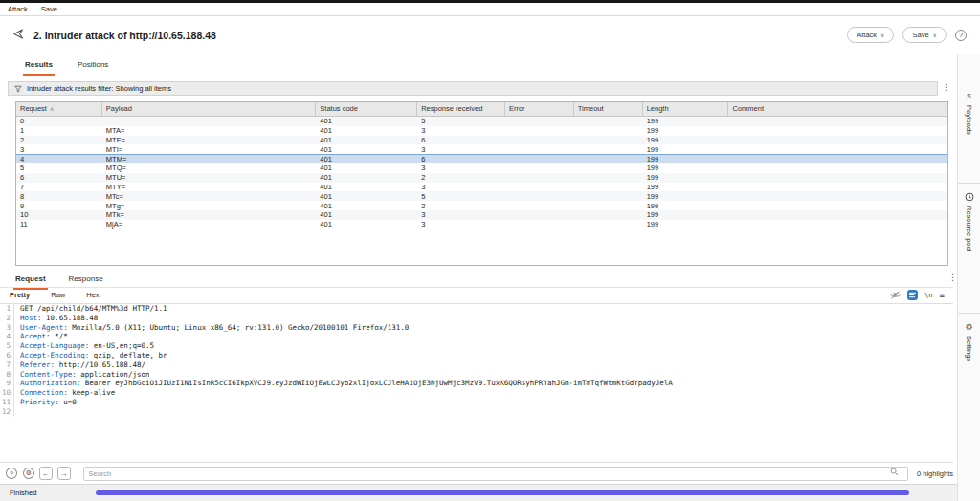 This screenshot has width=980, height=501. What do you see at coordinates (838, 109) in the screenshot?
I see `column-header-comment: Comment` at bounding box center [838, 109].